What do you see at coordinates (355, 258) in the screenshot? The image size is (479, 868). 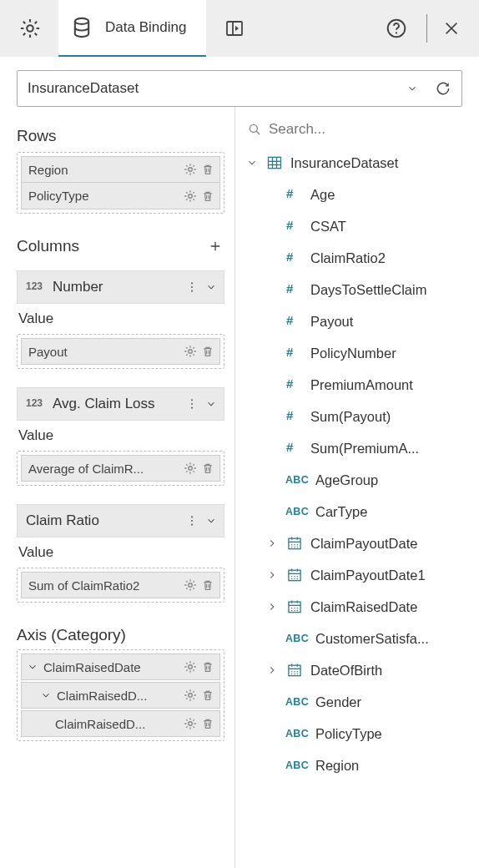 I see `tree-item: #ClaimRatio2` at bounding box center [355, 258].